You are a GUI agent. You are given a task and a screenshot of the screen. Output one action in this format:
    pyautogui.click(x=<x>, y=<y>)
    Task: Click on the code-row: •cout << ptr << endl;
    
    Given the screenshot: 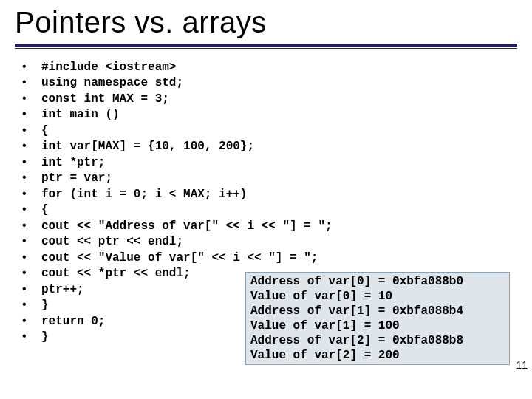 What is the action you would take?
    pyautogui.click(x=266, y=241)
    